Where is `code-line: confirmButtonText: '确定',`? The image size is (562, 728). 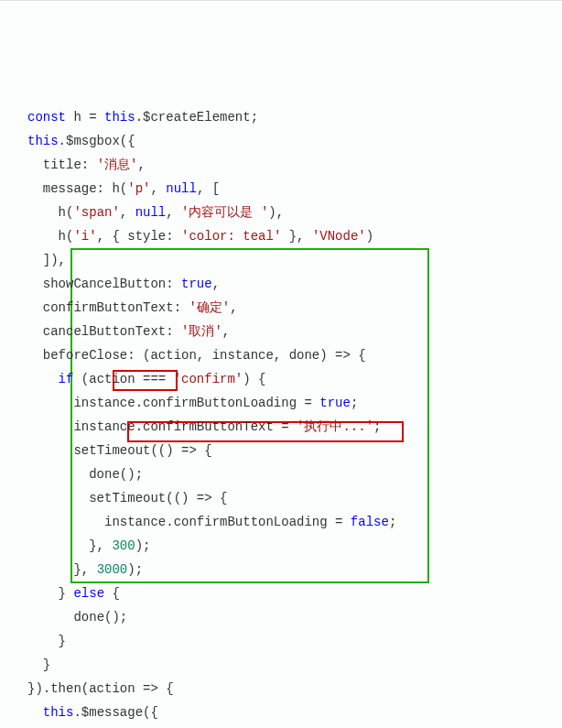 code-line: confirmButtonText: '确定', is located at coordinates (295, 308).